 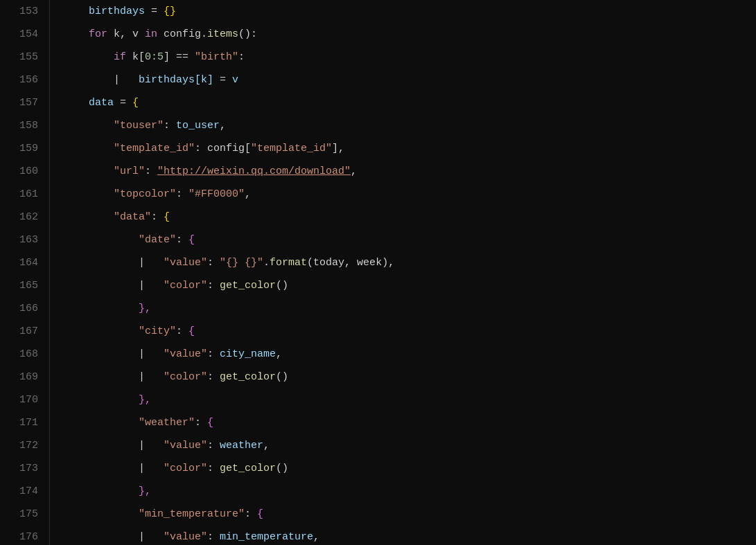 What do you see at coordinates (410, 102) in the screenshot?
I see `code-line: data = {` at bounding box center [410, 102].